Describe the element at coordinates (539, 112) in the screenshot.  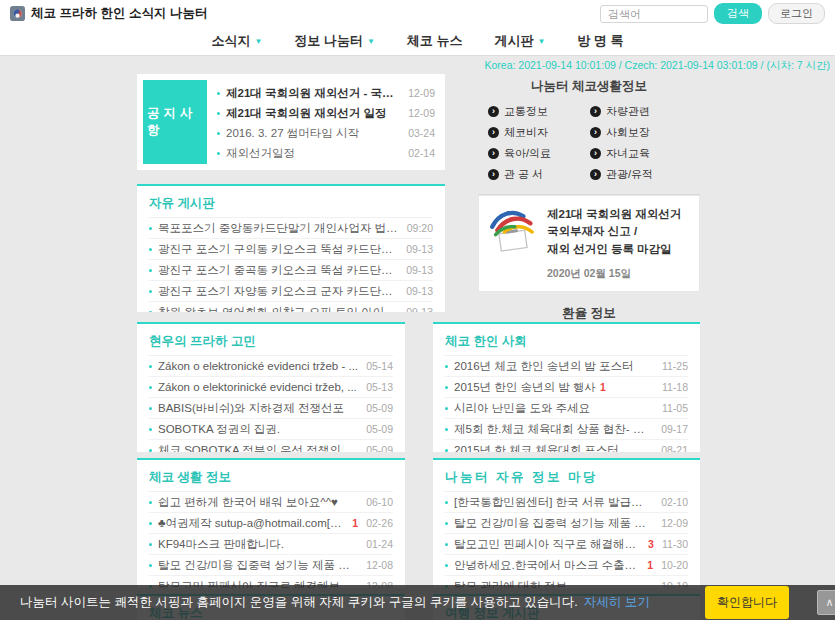
I see `sidebar-link: ›교통정보` at that location.